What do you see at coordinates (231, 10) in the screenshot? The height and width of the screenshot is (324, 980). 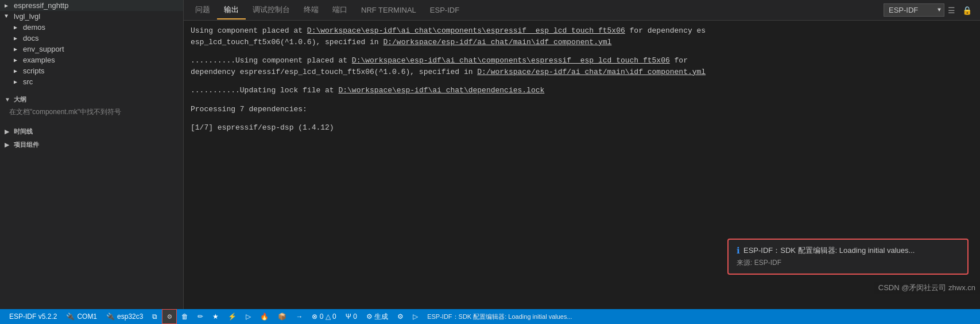 I see `tab-output: 输出` at bounding box center [231, 10].